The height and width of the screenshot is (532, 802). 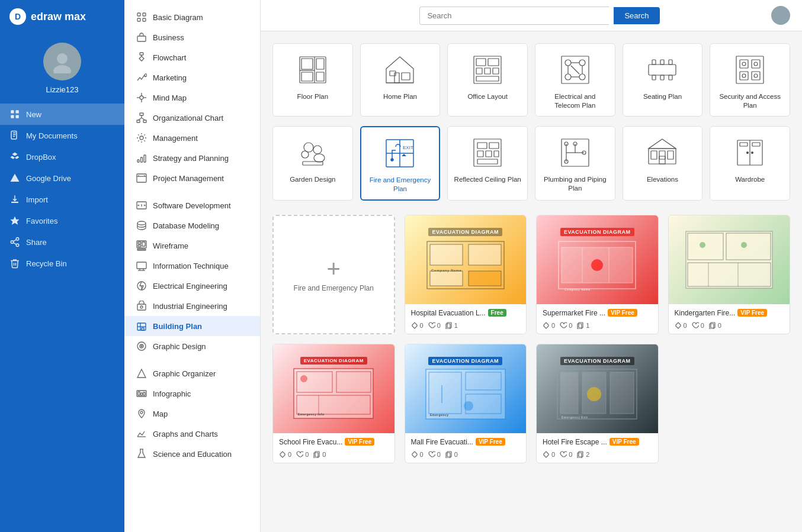 What do you see at coordinates (192, 246) in the screenshot?
I see `cat-wireframe: Wireframe` at bounding box center [192, 246].